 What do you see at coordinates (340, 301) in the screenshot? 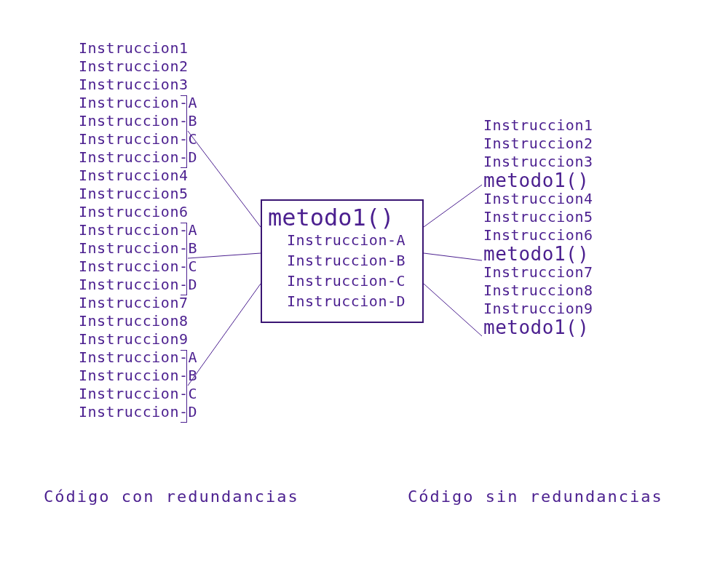
I see `method-body-line: Instruccion-D` at bounding box center [340, 301].